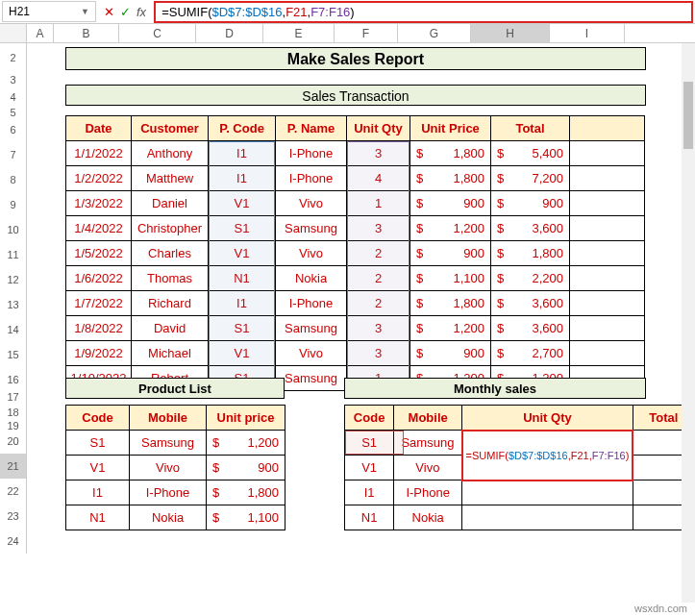 Image resolution: width=695 pixels, height=616 pixels. What do you see at coordinates (531, 354) in the screenshot?
I see `cell-total: $2,700` at bounding box center [531, 354].